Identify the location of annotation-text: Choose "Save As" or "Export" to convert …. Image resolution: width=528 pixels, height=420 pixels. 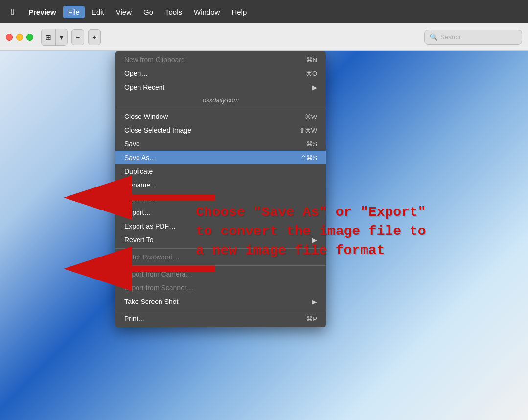
(357, 232).